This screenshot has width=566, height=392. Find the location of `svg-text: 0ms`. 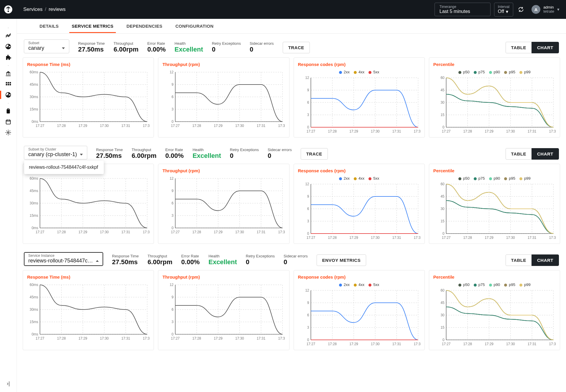

svg-text: 0ms is located at coordinates (35, 122).